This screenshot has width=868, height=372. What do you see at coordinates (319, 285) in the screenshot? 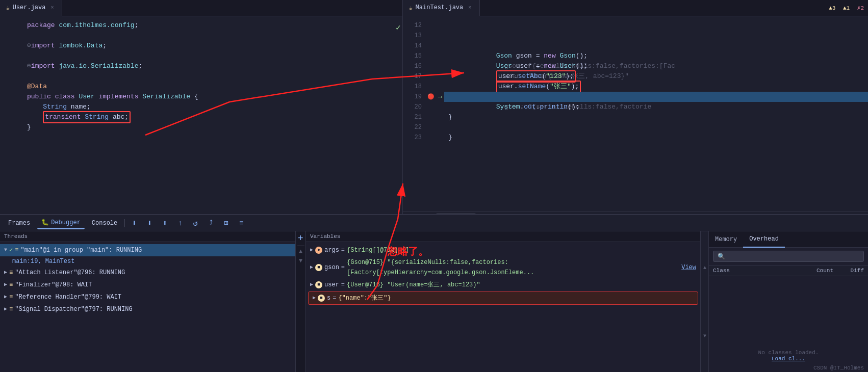
I see `var-user-icon: ■` at bounding box center [319, 285].